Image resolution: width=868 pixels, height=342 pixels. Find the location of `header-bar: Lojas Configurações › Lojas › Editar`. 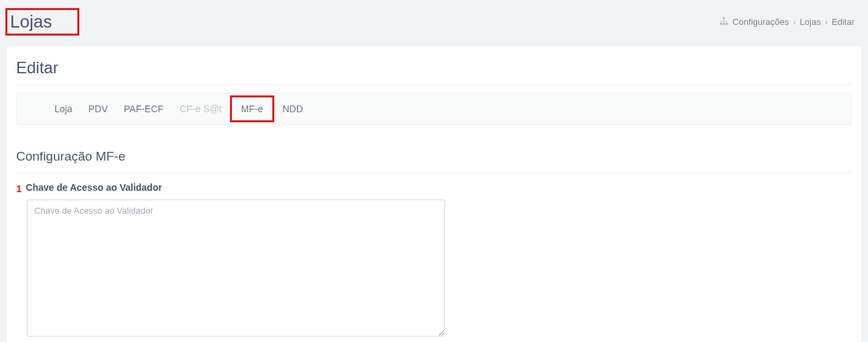

header-bar: Lojas Configurações › Lojas › Editar is located at coordinates (434, 23).